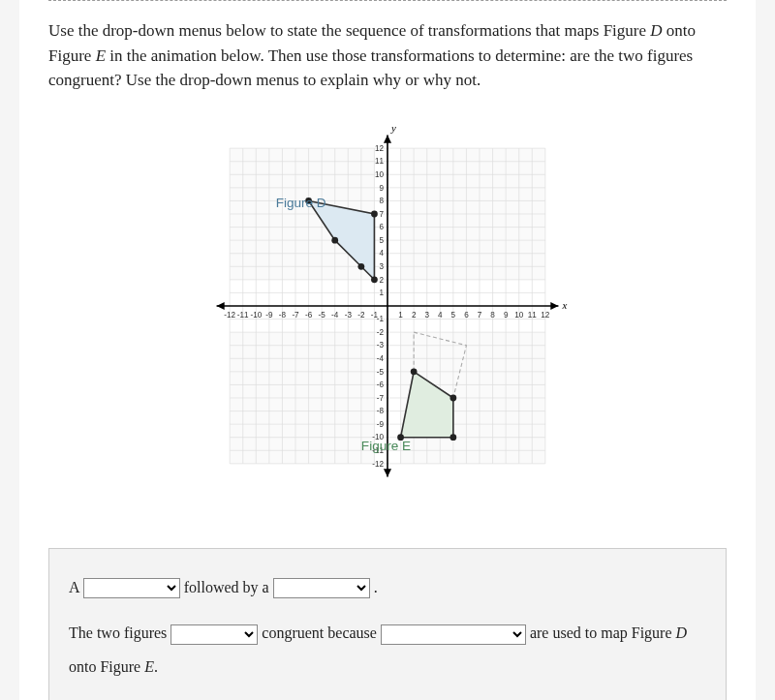  What do you see at coordinates (386, 445) in the screenshot?
I see `figure-e-label: Figure E` at bounding box center [386, 445].